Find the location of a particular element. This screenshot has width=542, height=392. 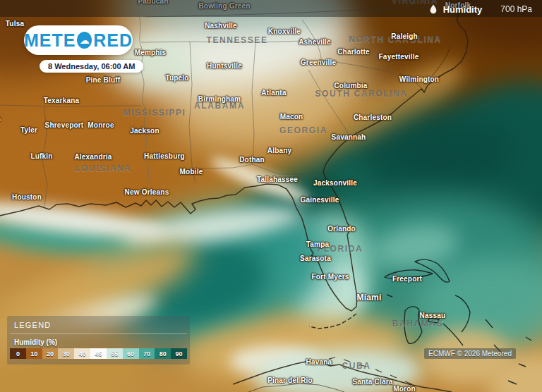

city-label-memphis: Memphis is located at coordinates (151, 52).